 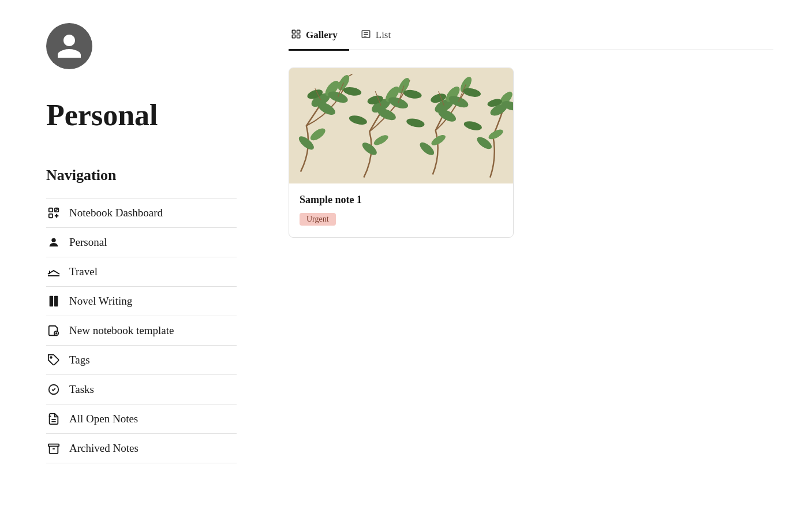 I want to click on tags-icon, so click(x=54, y=360).